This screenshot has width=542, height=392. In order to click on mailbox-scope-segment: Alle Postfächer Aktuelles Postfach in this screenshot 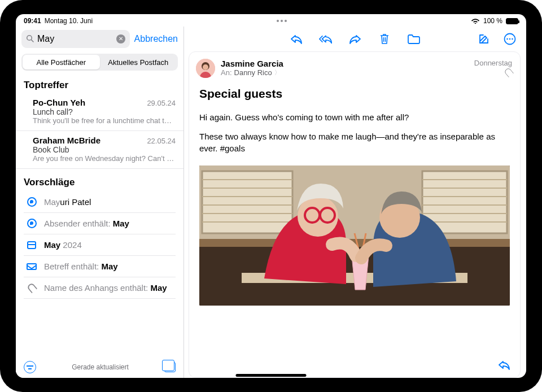, I will do `click(99, 62)`.